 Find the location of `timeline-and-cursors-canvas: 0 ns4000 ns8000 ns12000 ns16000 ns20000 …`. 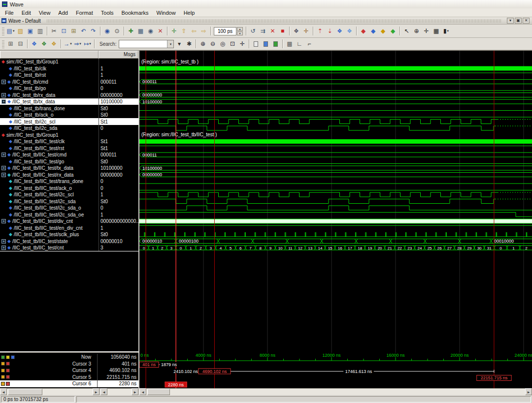

timeline-and-cursors-canvas: 0 ns4000 ns8000 ns12000 ns16000 ns20000 … is located at coordinates (336, 371).